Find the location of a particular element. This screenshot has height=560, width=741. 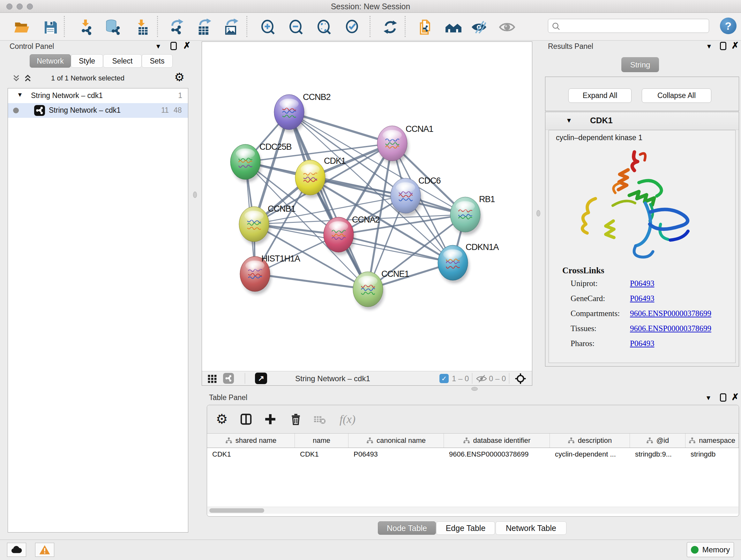

network-node-CCNA1 is located at coordinates (393, 145).